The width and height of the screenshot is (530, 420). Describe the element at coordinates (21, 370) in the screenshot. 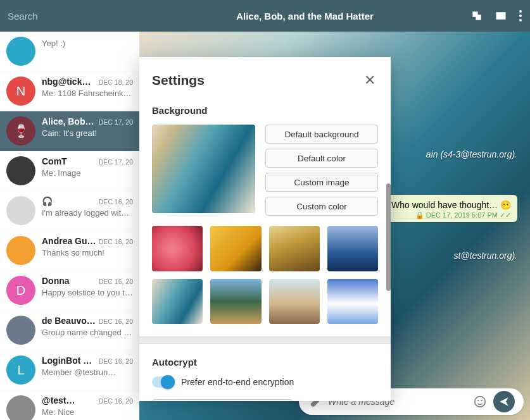

I see `avatar: L` at that location.